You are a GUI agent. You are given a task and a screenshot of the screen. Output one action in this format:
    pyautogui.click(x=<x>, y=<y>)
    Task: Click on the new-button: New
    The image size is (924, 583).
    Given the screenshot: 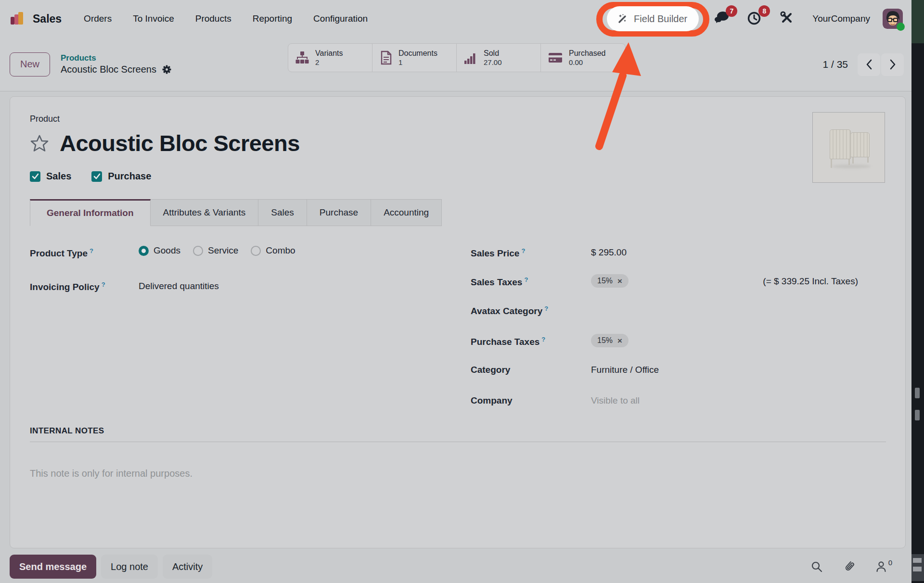 What is the action you would take?
    pyautogui.click(x=30, y=64)
    